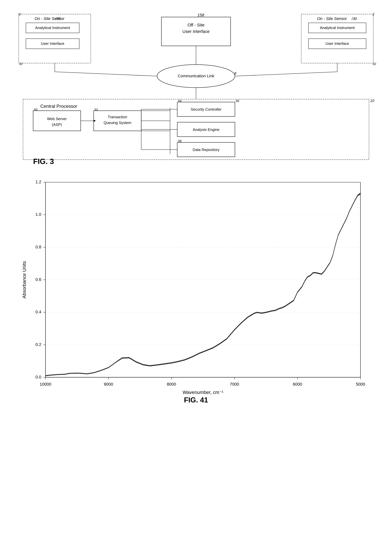  What do you see at coordinates (180, 101) in the screenshot?
I see `svg-text: 54` at bounding box center [180, 101].